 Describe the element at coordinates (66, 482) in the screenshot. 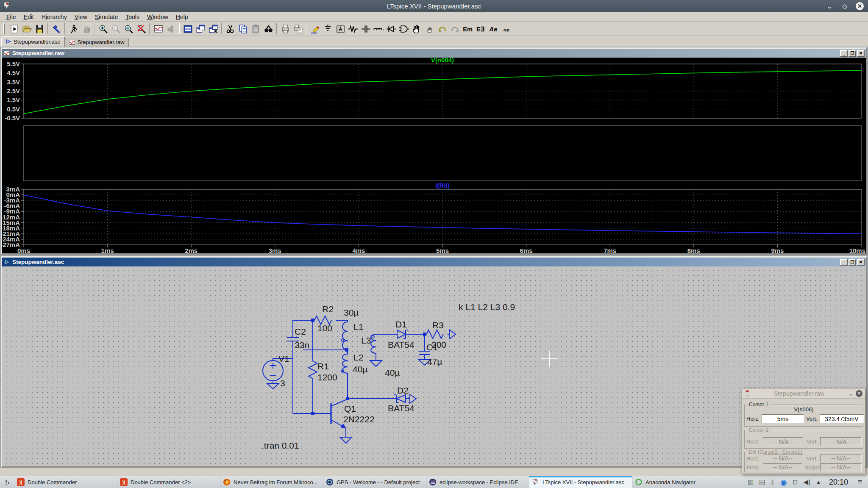

I see `taskbar-button-double-commander: )(Double Commander` at that location.